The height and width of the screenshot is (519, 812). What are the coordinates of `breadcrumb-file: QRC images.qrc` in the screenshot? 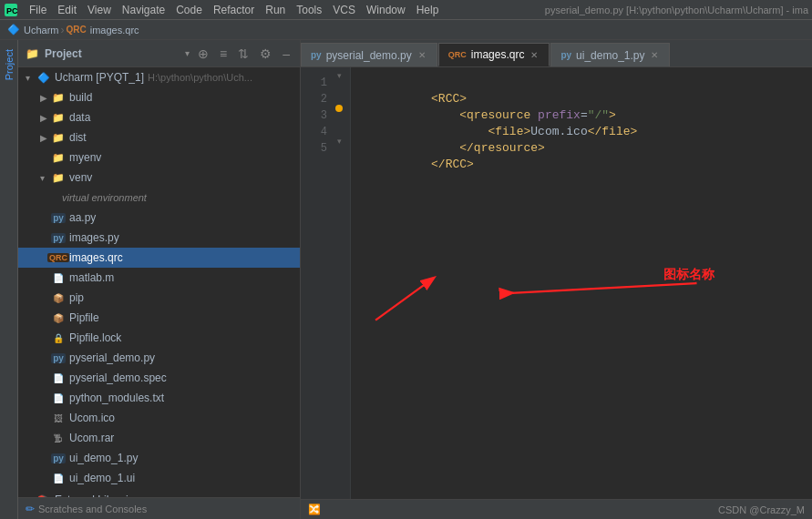 It's located at (103, 30).